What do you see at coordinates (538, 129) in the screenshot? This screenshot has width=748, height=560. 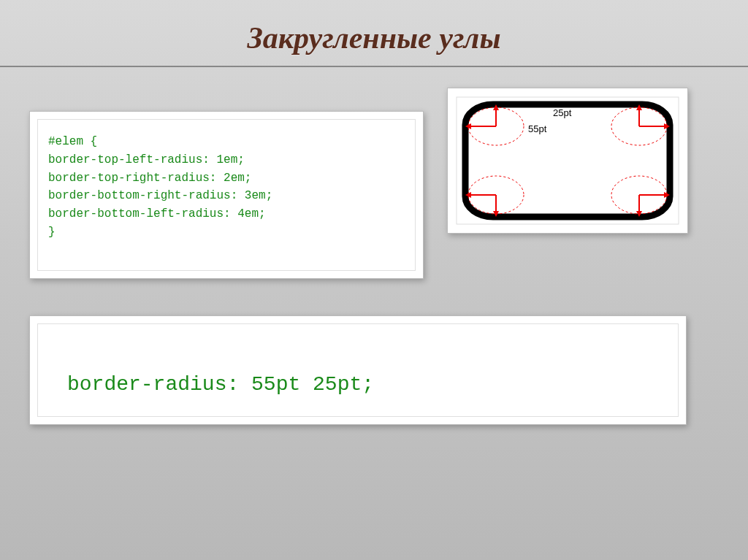 I see `diagram-label-55pt: 55pt` at bounding box center [538, 129].